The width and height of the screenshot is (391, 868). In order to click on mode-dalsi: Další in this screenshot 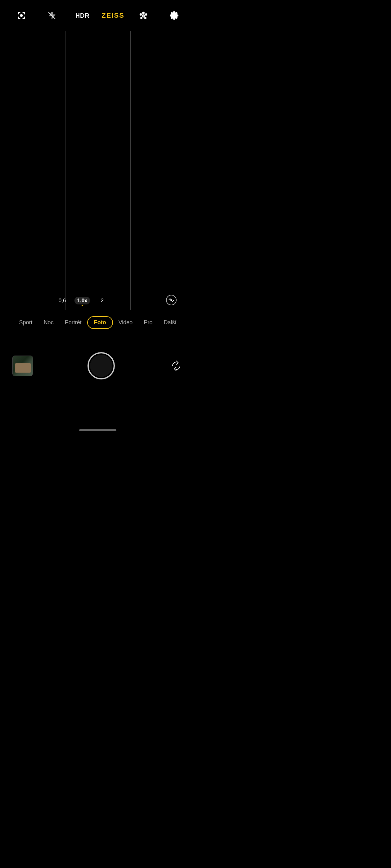, I will do `click(170, 322)`.